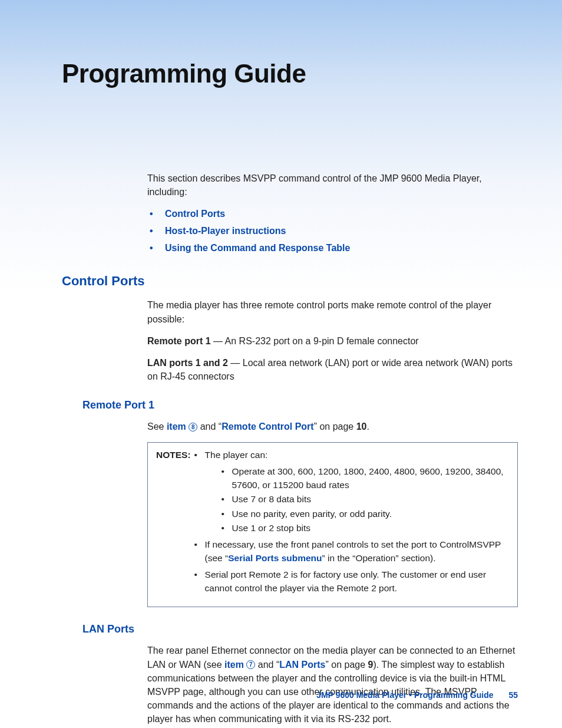 This screenshot has width=562, height=728. I want to click on period: ., so click(368, 427).